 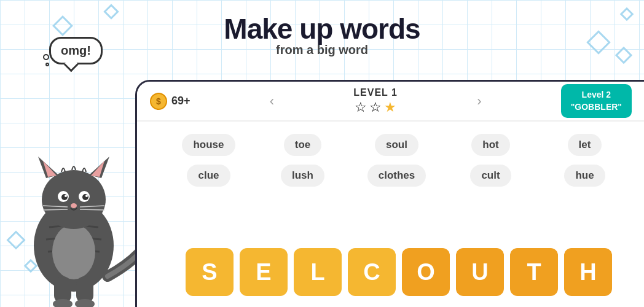 What do you see at coordinates (390, 107) in the screenshot?
I see `star-3: ★` at bounding box center [390, 107].